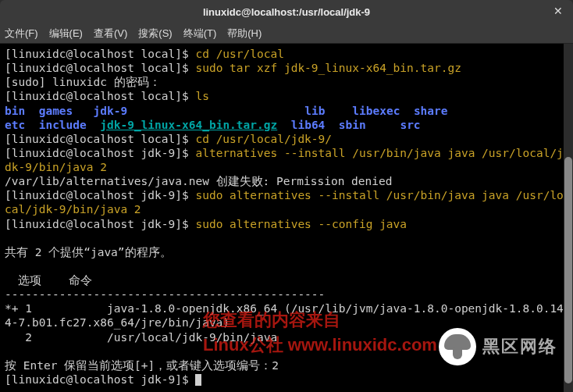  What do you see at coordinates (286, 315) in the screenshot?
I see `terminal-line: *+ 1 java-1.8.0-openjdk.x86_64 (/usr/lib…` at bounding box center [286, 315].